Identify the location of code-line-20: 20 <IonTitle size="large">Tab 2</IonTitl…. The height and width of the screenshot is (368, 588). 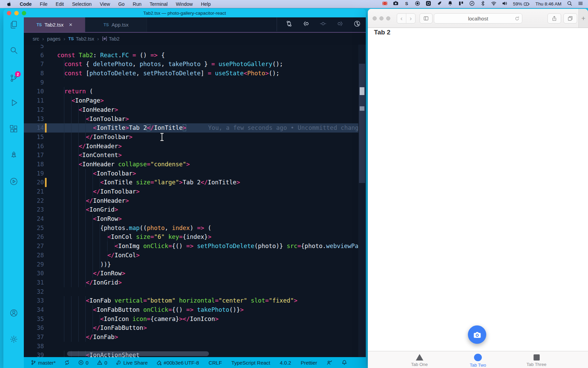
(195, 183).